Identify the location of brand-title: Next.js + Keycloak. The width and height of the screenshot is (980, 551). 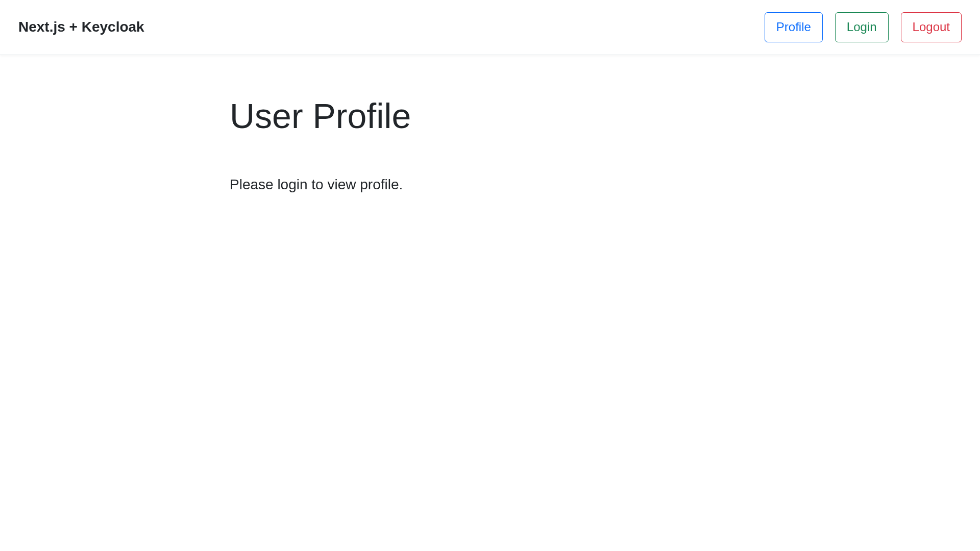
(82, 27).